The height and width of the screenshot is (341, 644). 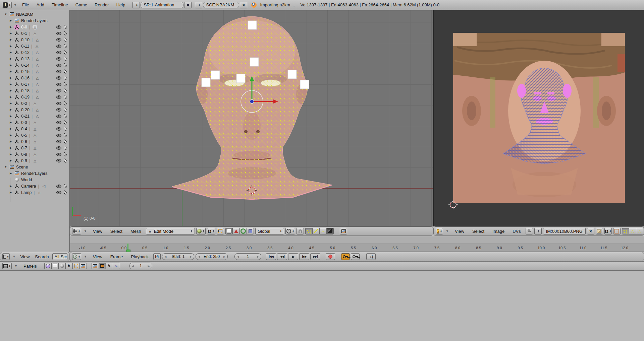 What do you see at coordinates (517, 231) in the screenshot?
I see `menu-uvs: UVs` at bounding box center [517, 231].